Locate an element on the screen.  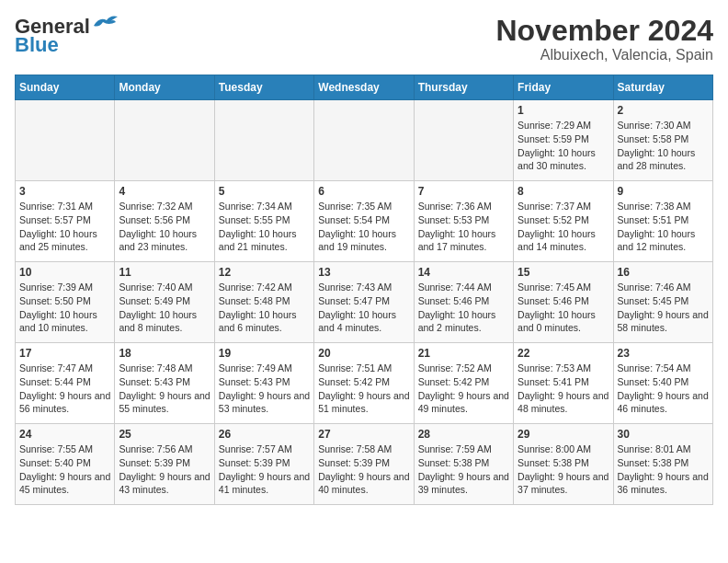
day-info: Sunrise: 7:43 AM Sunset: 5:47 PM Dayligh… is located at coordinates (364, 307).